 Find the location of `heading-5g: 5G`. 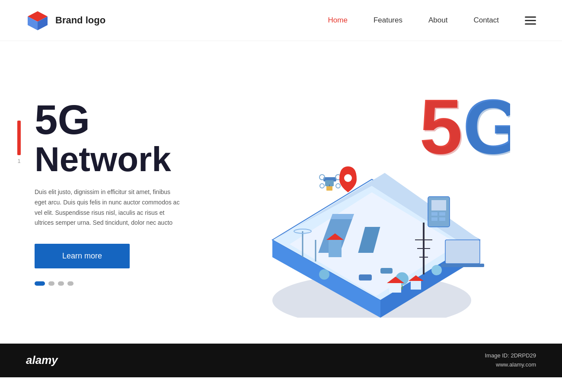

heading-5g: 5G is located at coordinates (121, 120).